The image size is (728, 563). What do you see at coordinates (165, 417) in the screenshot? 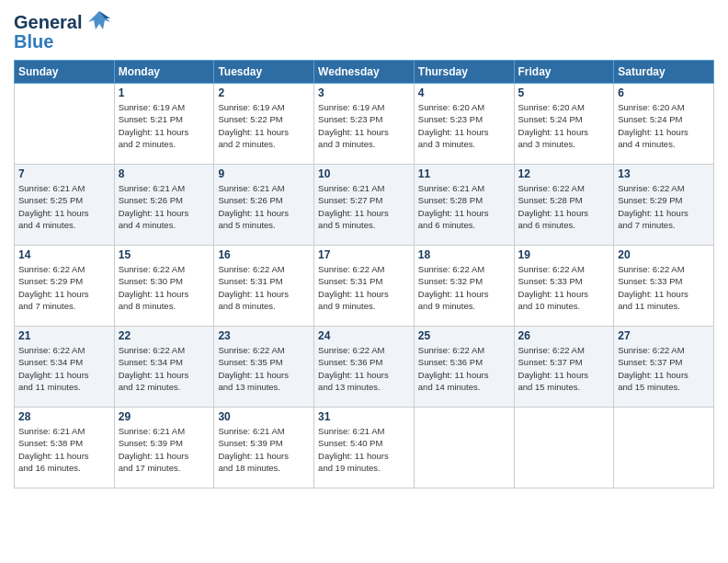
I see `day-number: 29` at bounding box center [165, 417].